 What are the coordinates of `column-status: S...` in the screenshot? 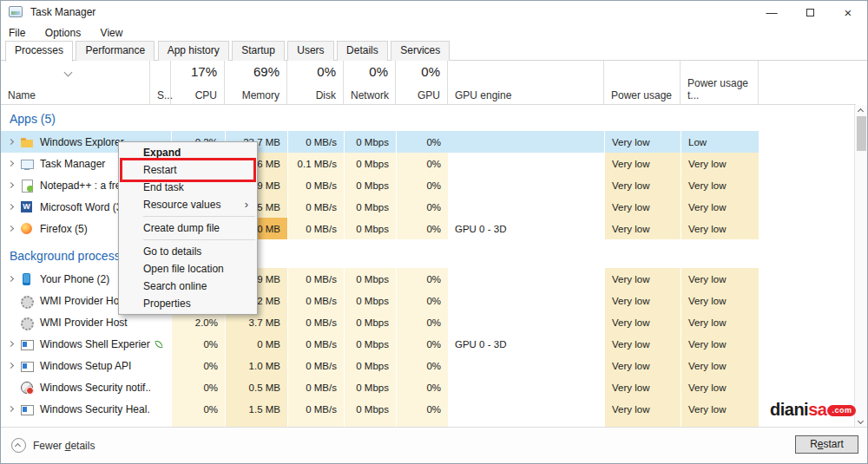 It's located at (161, 82).